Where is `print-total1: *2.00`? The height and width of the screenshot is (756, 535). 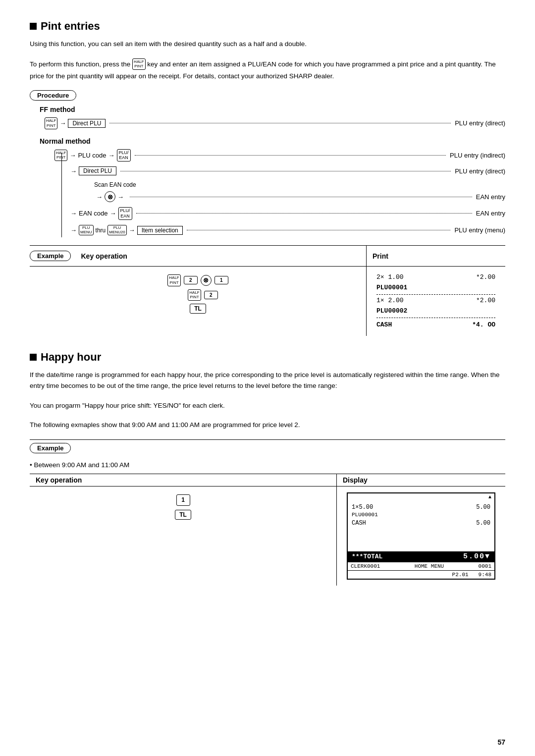 print-total1: *2.00 is located at coordinates (485, 277).